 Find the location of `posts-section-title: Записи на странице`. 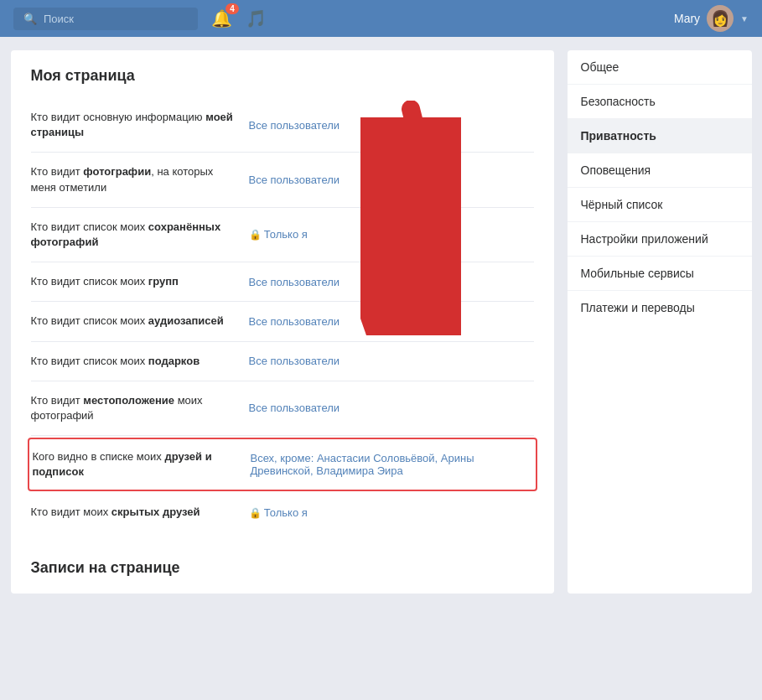

posts-section-title: Записи на странице is located at coordinates (283, 565).